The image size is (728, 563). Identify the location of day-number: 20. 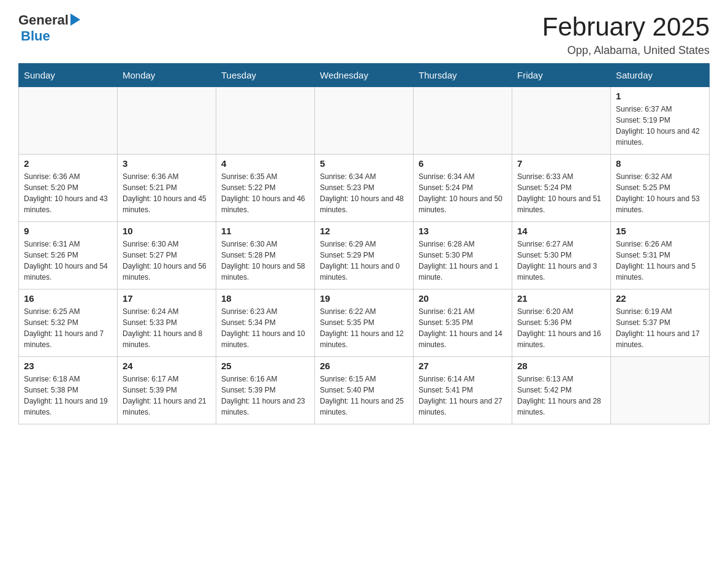
(463, 298).